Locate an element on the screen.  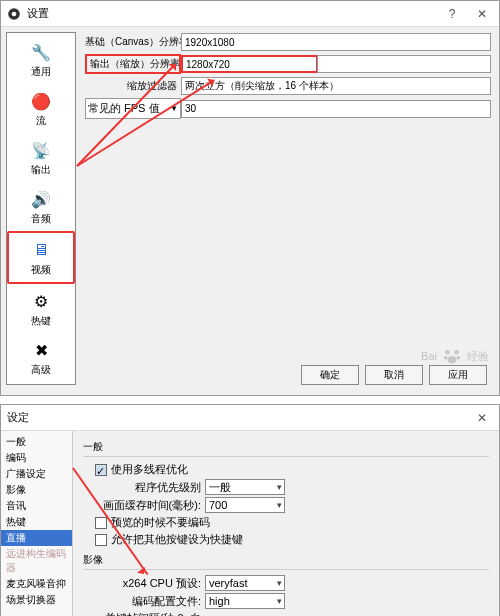
fps-type-select: 常见的 FPS 值▼ is located at coordinates (133, 108).